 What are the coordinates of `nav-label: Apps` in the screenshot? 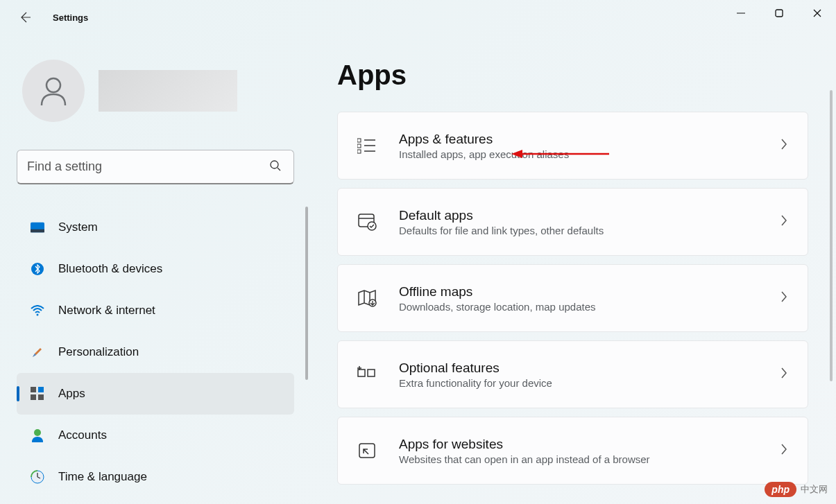 It's located at (72, 394).